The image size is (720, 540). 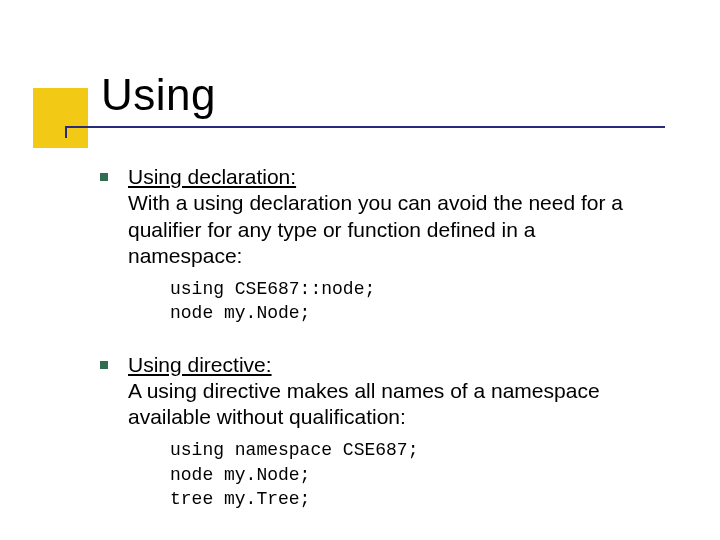 What do you see at coordinates (66, 133) in the screenshot?
I see `title-tick` at bounding box center [66, 133].